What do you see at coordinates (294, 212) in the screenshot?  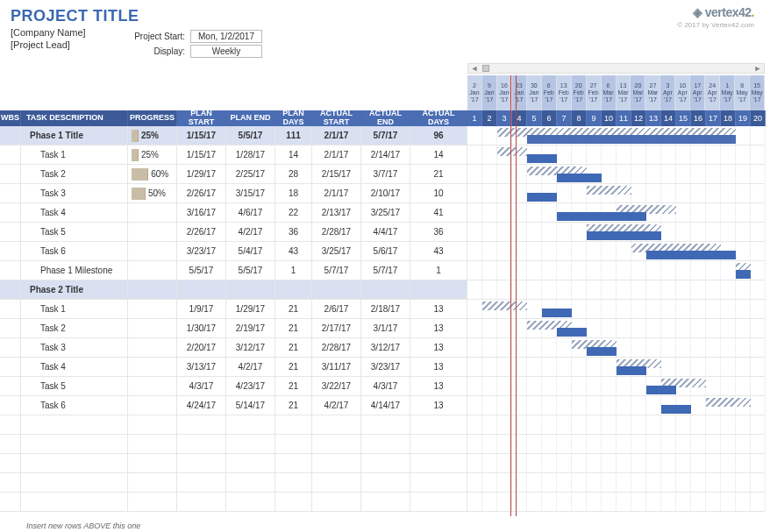 I see `plan-days-cell: 22` at bounding box center [294, 212].